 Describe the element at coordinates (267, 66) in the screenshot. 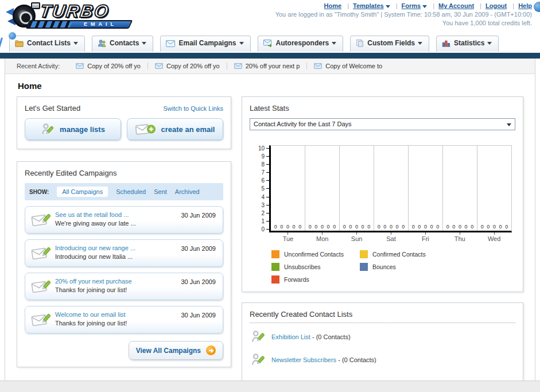

I see `recent-activity-item: 20% off your next p` at that location.